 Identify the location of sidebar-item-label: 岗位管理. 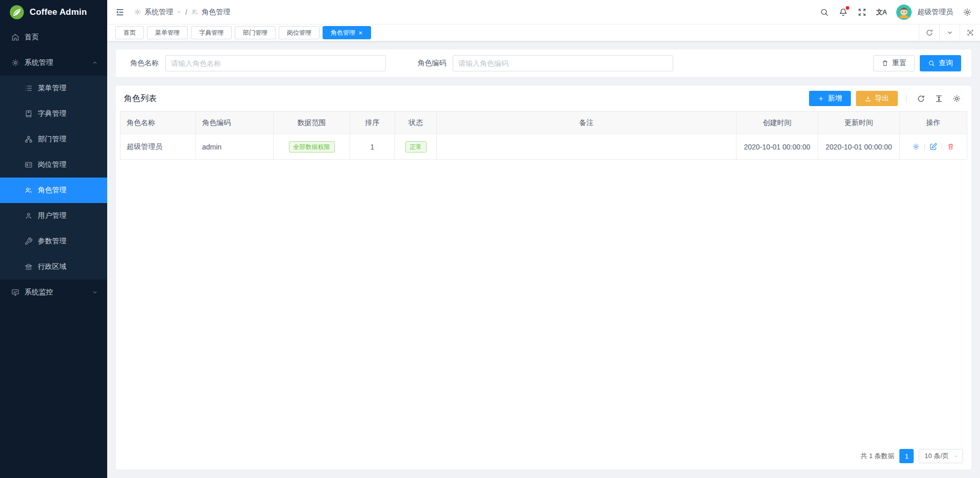
(52, 165).